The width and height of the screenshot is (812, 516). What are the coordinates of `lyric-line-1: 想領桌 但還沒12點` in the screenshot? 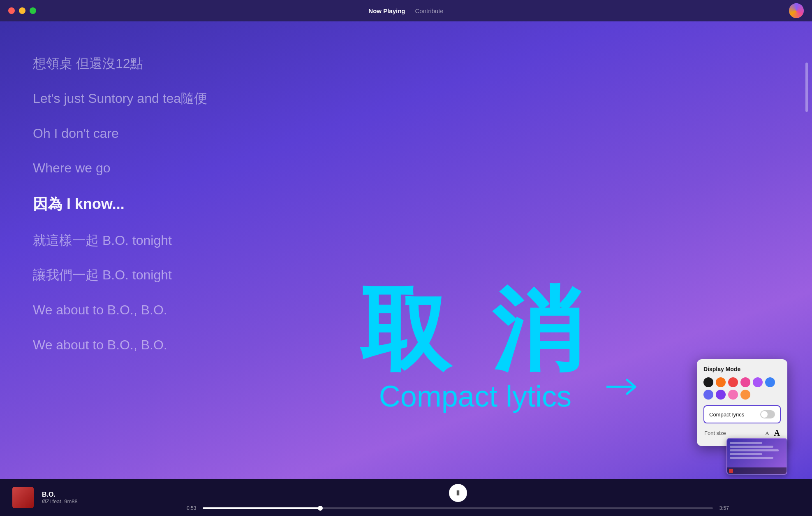 It's located at (406, 63).